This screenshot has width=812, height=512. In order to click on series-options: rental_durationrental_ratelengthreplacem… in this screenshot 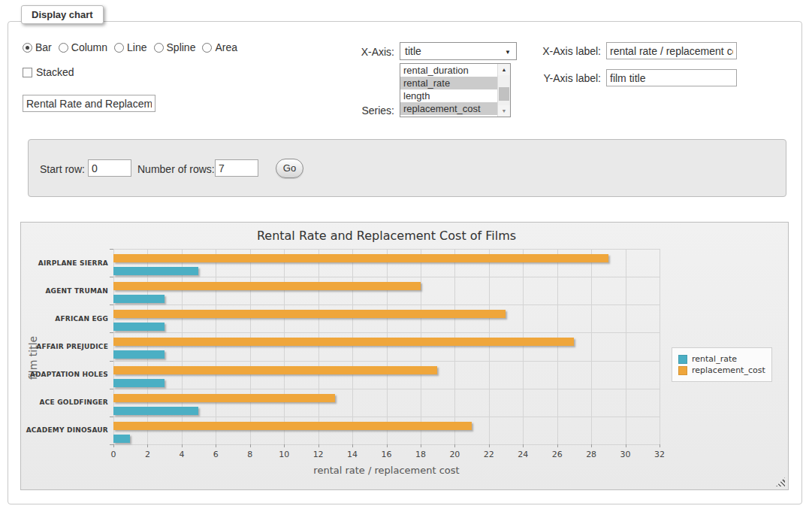, I will do `click(455, 89)`.